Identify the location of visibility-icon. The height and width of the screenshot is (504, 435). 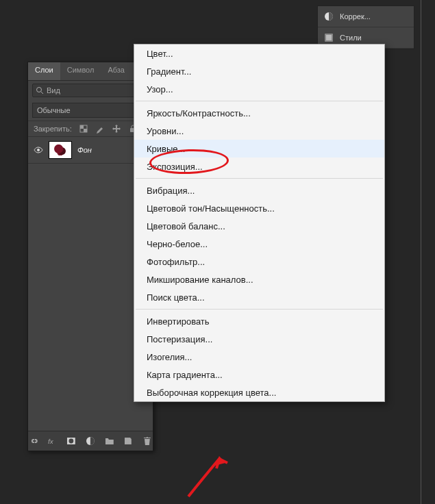
(38, 150).